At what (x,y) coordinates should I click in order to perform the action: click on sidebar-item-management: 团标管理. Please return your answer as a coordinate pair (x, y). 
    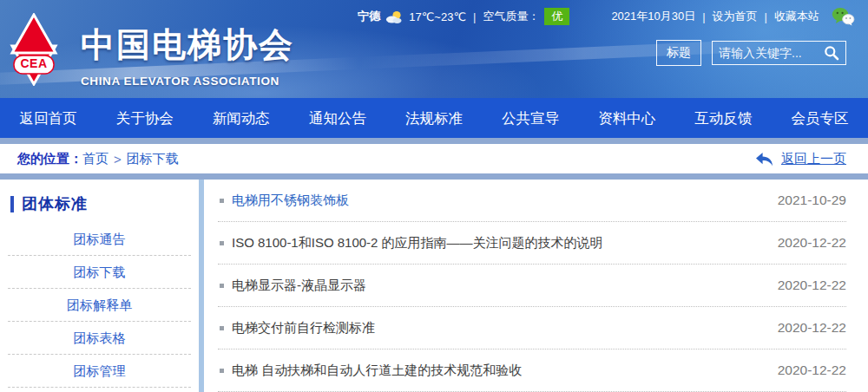
    Looking at the image, I should click on (99, 371).